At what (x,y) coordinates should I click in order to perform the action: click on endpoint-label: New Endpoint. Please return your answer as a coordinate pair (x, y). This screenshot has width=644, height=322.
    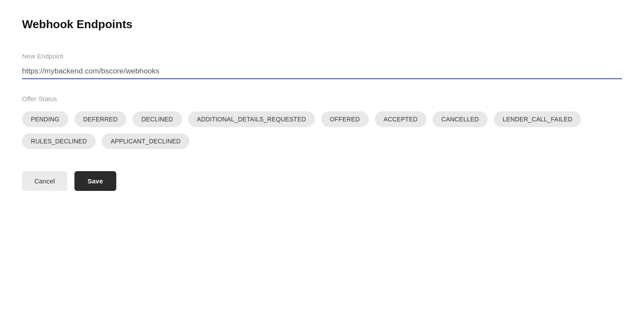
    Looking at the image, I should click on (322, 56).